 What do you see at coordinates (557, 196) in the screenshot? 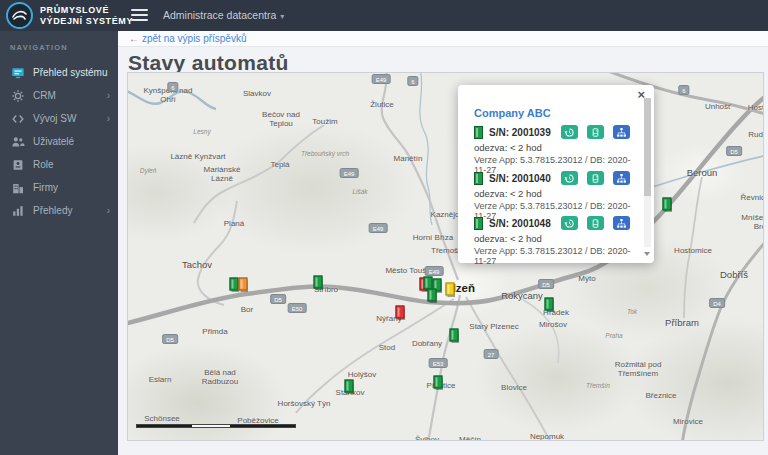
I see `machine-entry: S/N: 2001040 odezva: < 2 hod Verze App: …` at bounding box center [557, 196].